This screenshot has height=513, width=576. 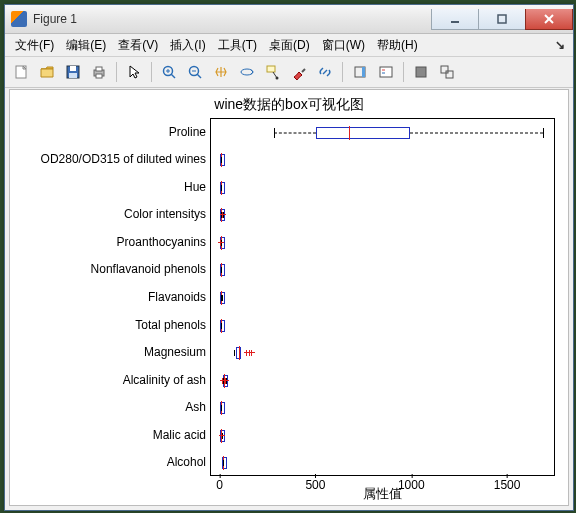 I want to click on new-figure-button, so click(x=21, y=72).